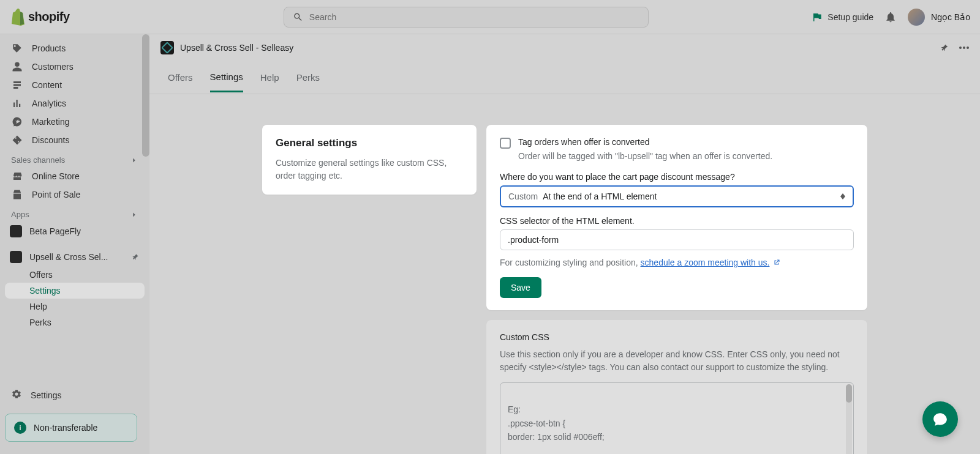 The image size is (980, 454). I want to click on external-link-icon, so click(777, 262).